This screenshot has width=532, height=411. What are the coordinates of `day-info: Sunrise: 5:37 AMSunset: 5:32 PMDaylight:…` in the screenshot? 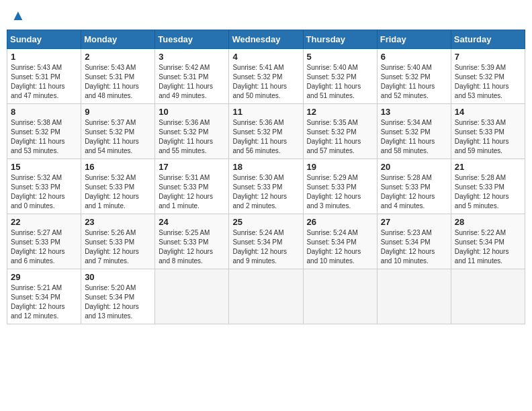 It's located at (112, 137).